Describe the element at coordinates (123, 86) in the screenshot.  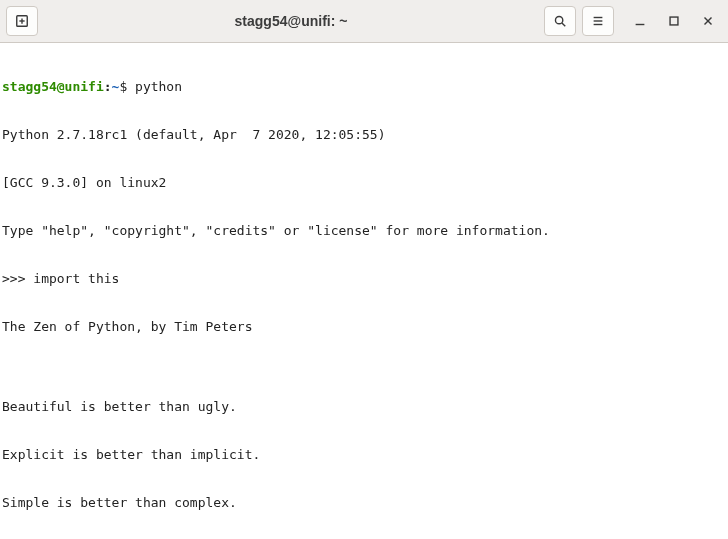
I see `prompt-dollar: $` at that location.